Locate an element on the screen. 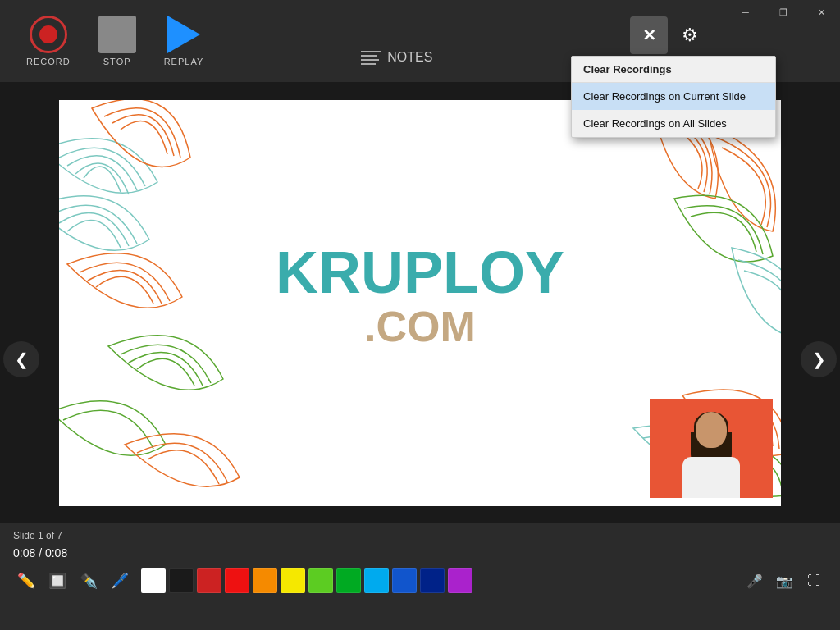  slide-title: KRUPLOY .COM is located at coordinates (420, 297).